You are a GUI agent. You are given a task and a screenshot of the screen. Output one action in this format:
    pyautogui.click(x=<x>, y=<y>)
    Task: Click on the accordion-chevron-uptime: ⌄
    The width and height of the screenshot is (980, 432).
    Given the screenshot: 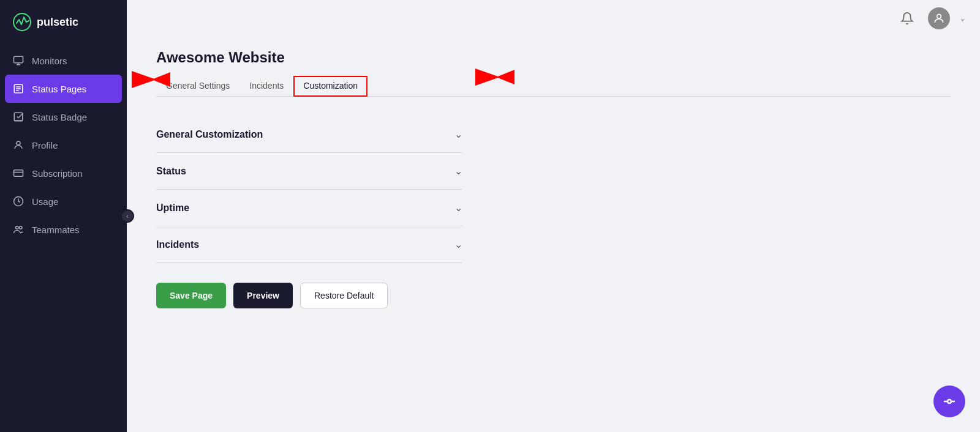 What is the action you would take?
    pyautogui.click(x=458, y=208)
    